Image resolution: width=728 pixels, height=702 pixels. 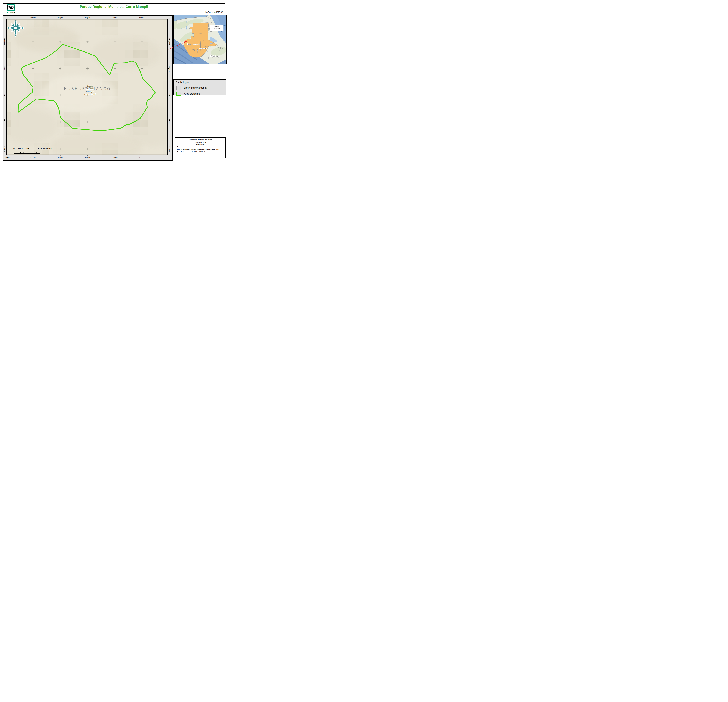 What do you see at coordinates (90, 89) in the screenshot?
I see `svg-text: Regional` at bounding box center [90, 89].